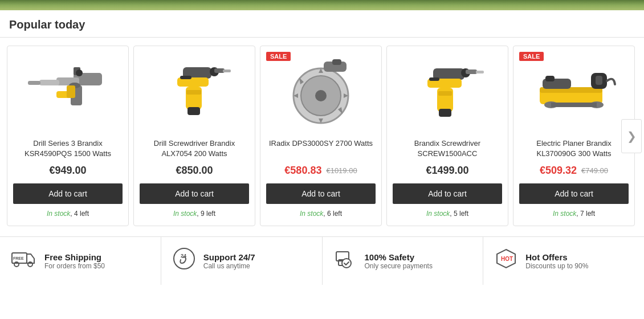 The width and height of the screenshot is (644, 319). I want to click on product-name-p2: Drill Screwdriver Brandix ALX7054 200 Wa…, so click(194, 149).